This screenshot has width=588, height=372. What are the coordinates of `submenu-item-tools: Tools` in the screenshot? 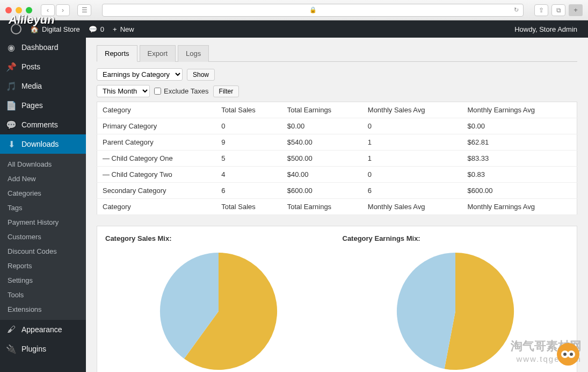 It's located at (43, 295).